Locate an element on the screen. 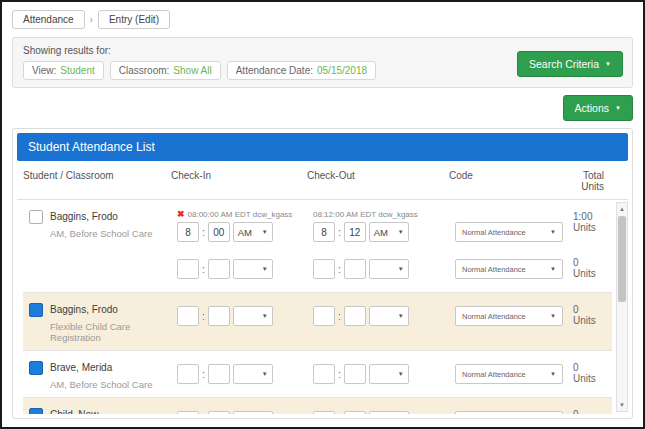 This screenshot has height=429, width=645. breadcrumb-entry-edit: Entry (Edit) is located at coordinates (134, 20).